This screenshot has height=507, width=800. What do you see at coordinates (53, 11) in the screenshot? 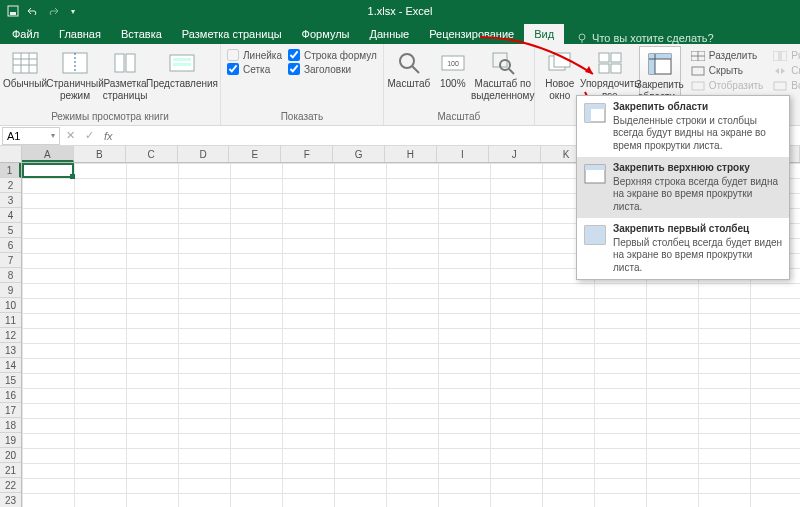
I see `redo-icon` at bounding box center [53, 11].